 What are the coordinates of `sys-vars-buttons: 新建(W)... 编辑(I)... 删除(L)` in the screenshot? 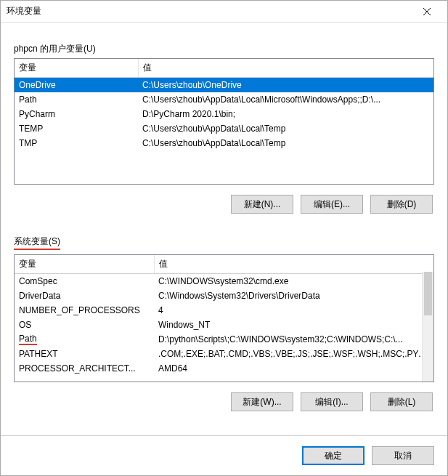 It's located at (224, 402).